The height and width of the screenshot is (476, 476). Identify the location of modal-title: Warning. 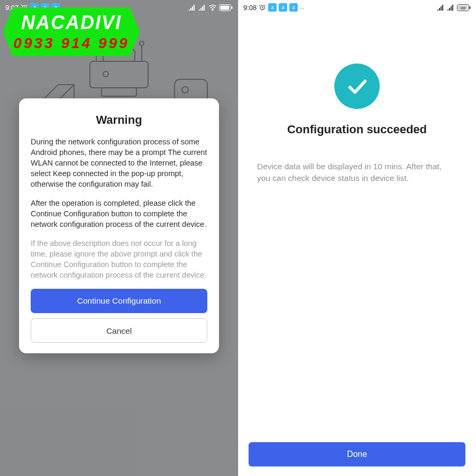
(119, 120).